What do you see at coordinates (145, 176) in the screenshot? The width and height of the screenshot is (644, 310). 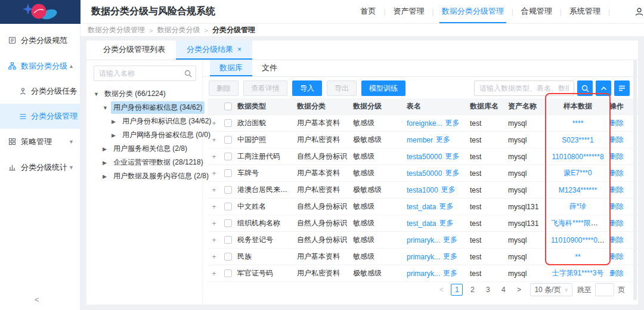 I see `tree-node-7: ▶用户数据及服务内容信息 (2/8)` at bounding box center [145, 176].